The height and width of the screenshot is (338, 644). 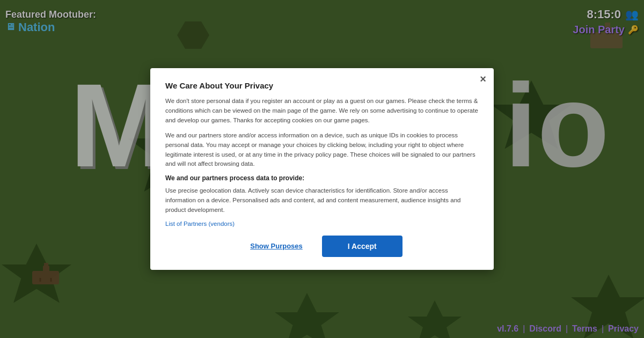 I want to click on list-of-partners-link: List of Partners (vendors), so click(x=322, y=224).